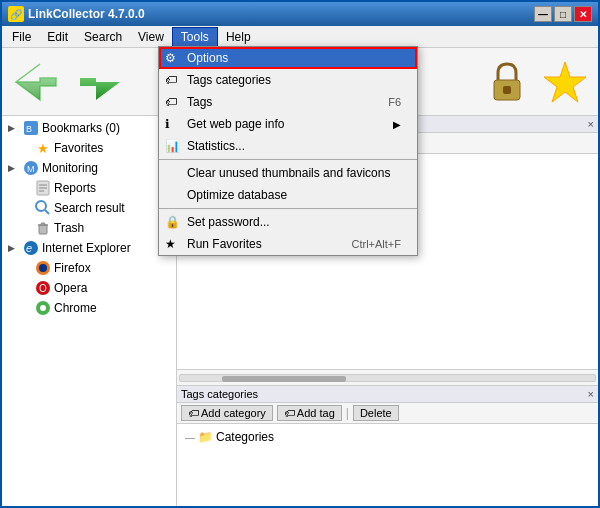 The image size is (600, 508). What do you see at coordinates (29, 248) in the screenshot?
I see `svg-text: e` at bounding box center [29, 248].